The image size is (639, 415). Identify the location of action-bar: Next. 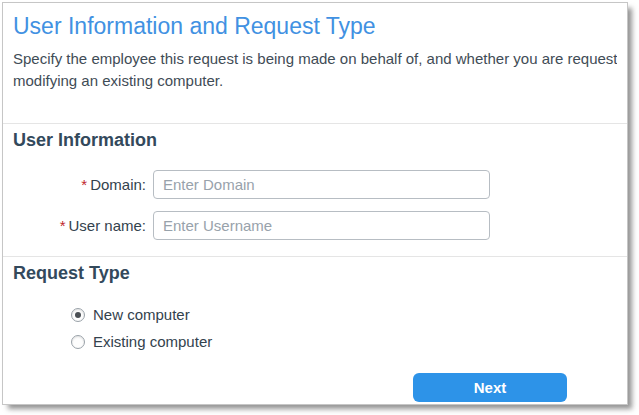
(315, 388).